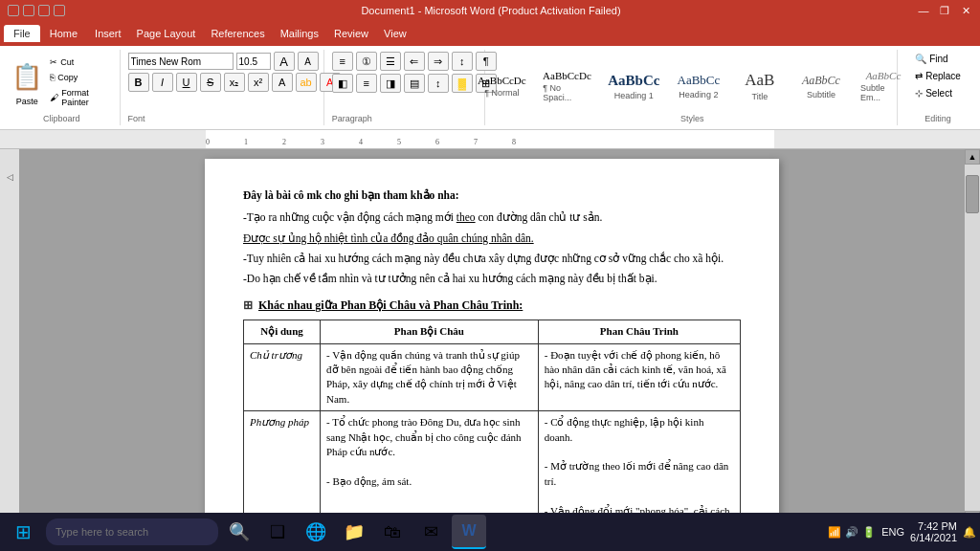  I want to click on close-button: ✕, so click(966, 11).